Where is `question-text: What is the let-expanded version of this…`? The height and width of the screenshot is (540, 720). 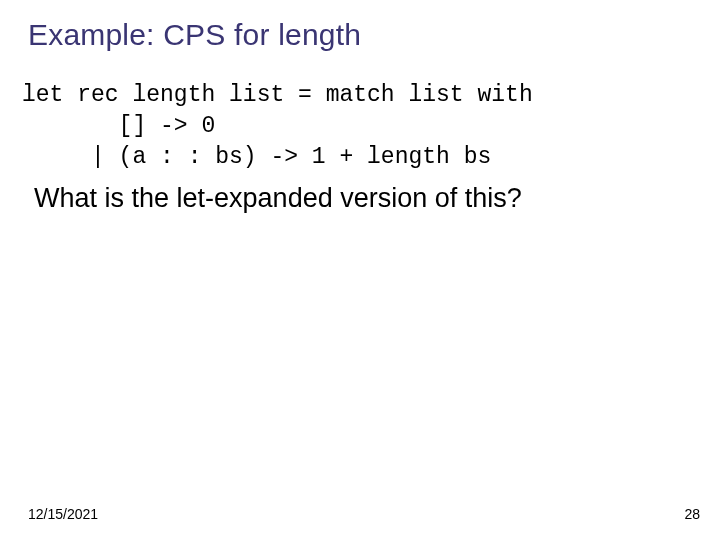 question-text: What is the let-expanded version of this… is located at coordinates (363, 198).